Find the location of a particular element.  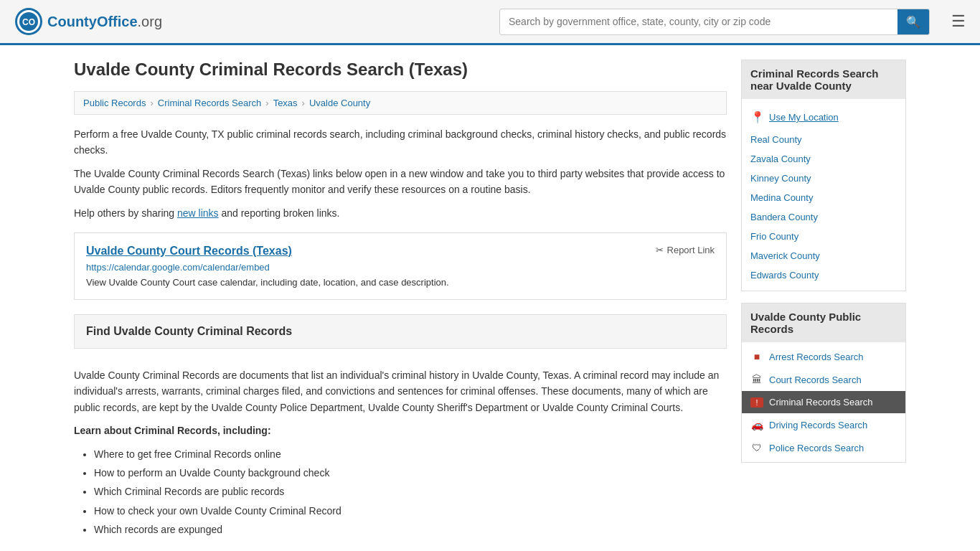

learn-item-4: Which records are expunged is located at coordinates (410, 529).